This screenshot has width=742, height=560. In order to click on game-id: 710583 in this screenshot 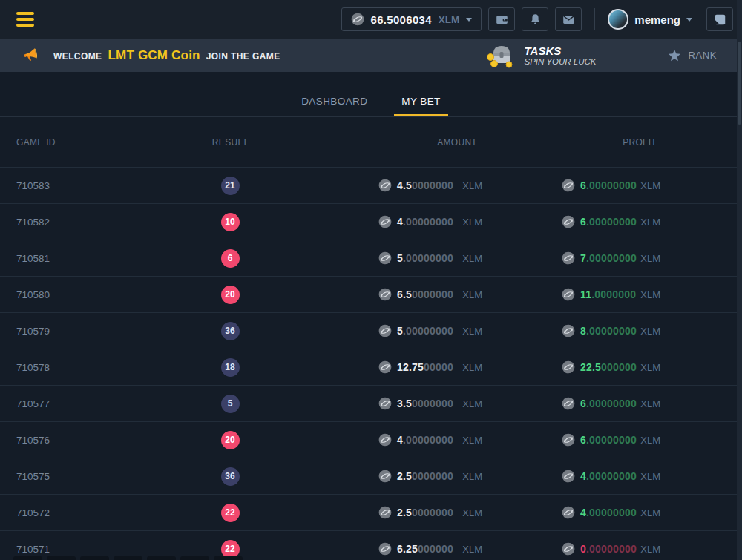, I will do `click(93, 185)`.